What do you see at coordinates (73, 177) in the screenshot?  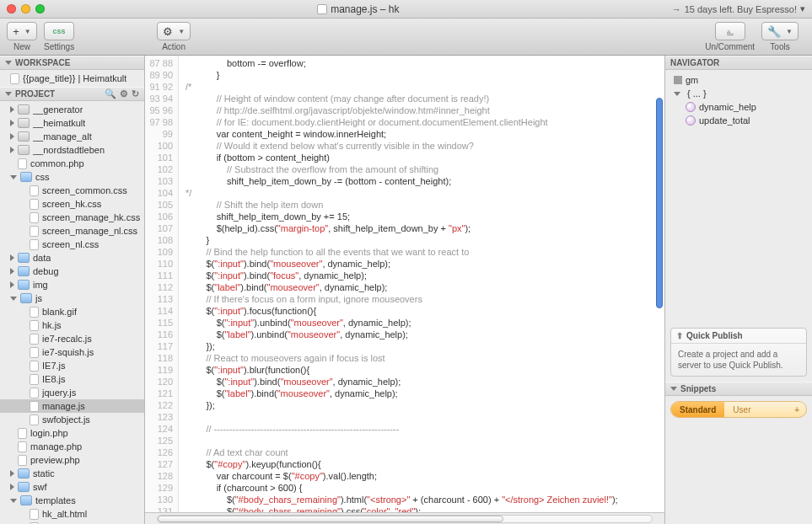 I see `folder-row: css` at bounding box center [73, 177].